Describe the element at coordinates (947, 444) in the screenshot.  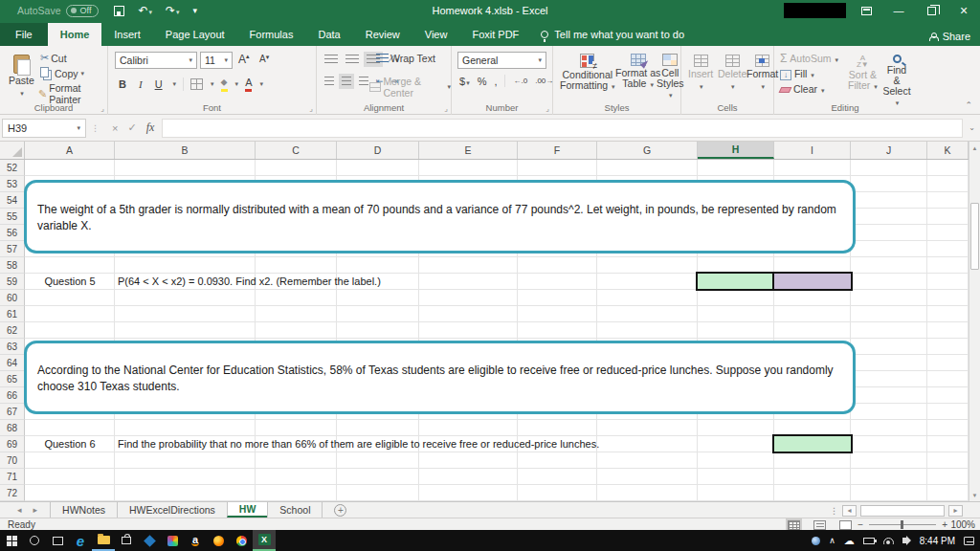
I see `cell-K69` at that location.